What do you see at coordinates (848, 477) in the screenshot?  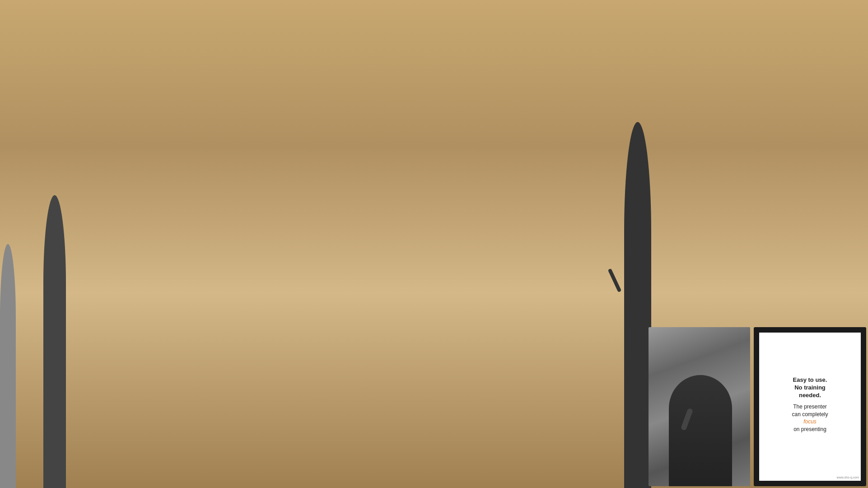 I see `proj-watermark-2: www.sho-q.com` at bounding box center [848, 477].